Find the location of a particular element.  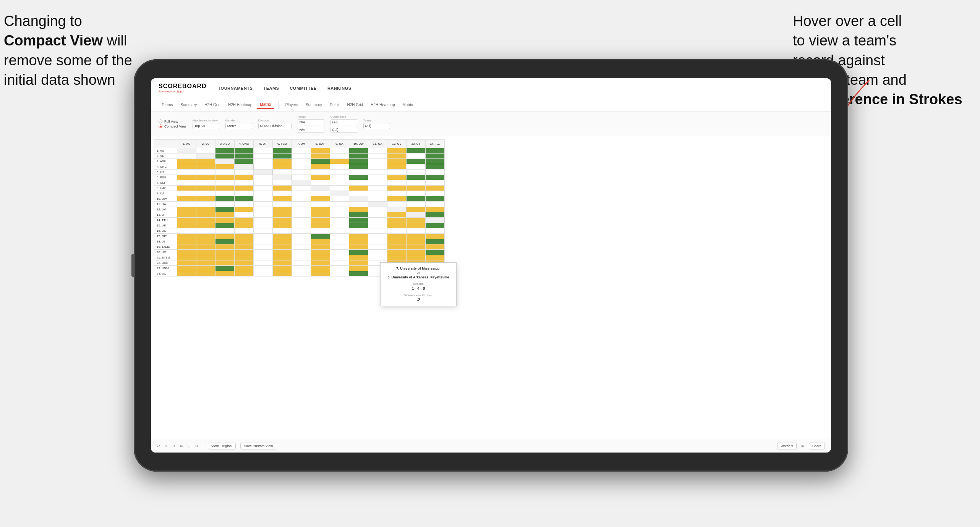

nav-tournaments: TOURNAMENTS is located at coordinates (235, 88).